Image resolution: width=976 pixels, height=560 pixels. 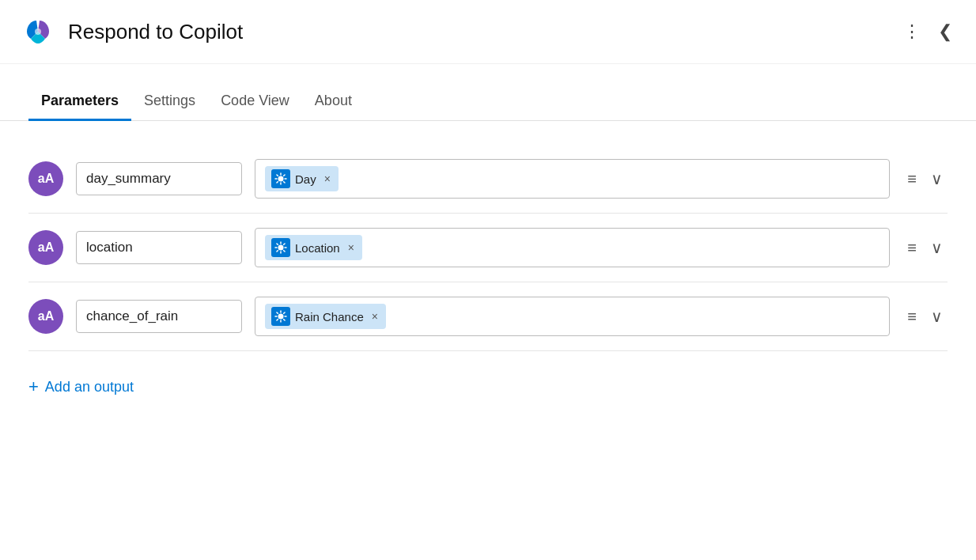 What do you see at coordinates (159, 316) in the screenshot?
I see `param-name-rain: chance_of_rain` at bounding box center [159, 316].